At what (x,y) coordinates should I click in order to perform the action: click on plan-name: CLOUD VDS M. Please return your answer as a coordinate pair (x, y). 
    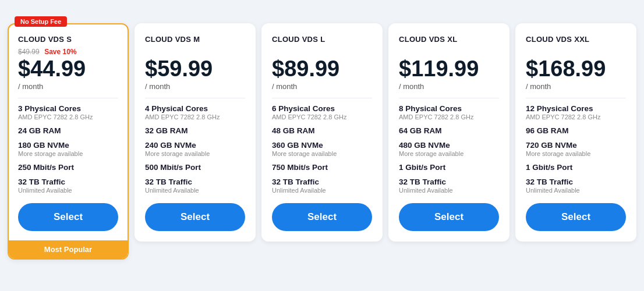
    Looking at the image, I should click on (195, 40).